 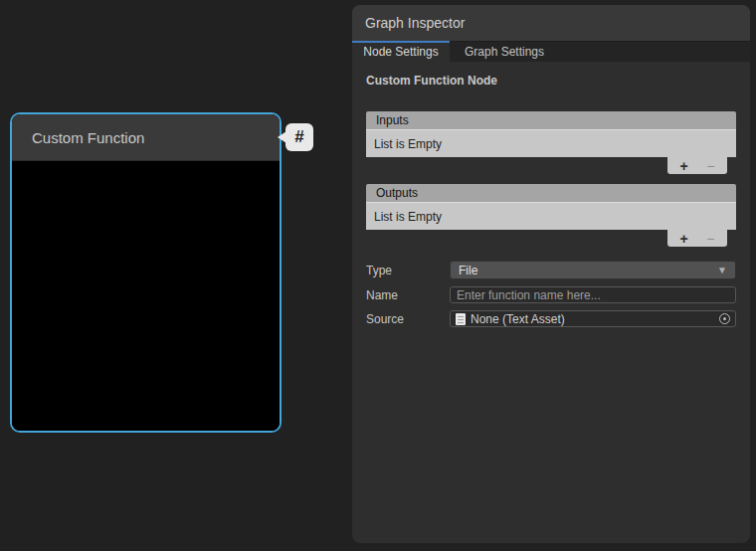 What do you see at coordinates (551, 239) in the screenshot?
I see `outputs-list-footer: + −` at bounding box center [551, 239].